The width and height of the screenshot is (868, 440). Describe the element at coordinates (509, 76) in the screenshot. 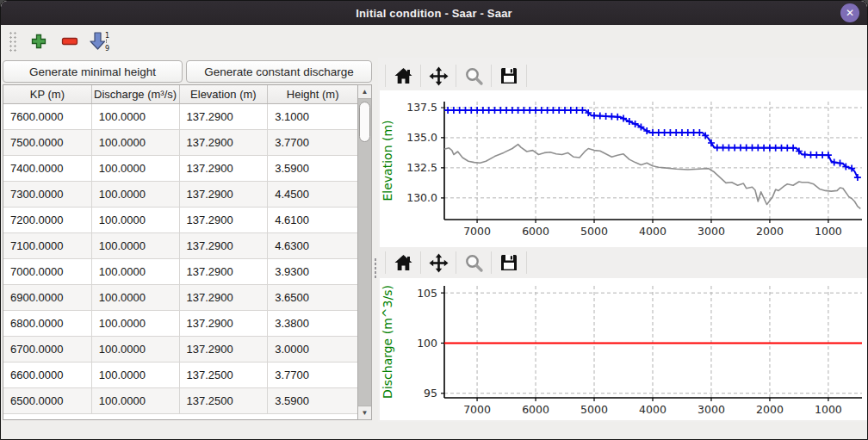

I see `save-floppy-icon` at that location.